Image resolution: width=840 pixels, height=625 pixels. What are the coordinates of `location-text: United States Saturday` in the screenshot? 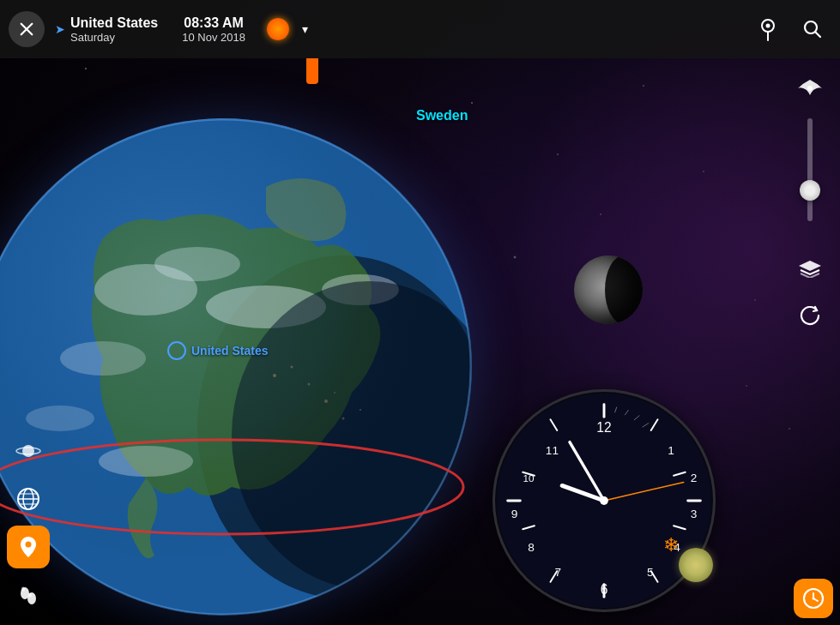 It's located at (114, 29).